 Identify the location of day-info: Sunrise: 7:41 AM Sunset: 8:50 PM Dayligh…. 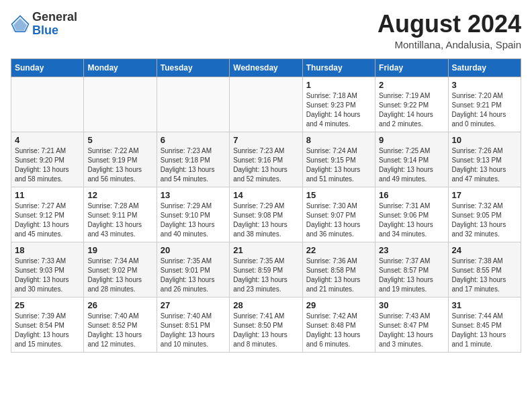
(266, 330).